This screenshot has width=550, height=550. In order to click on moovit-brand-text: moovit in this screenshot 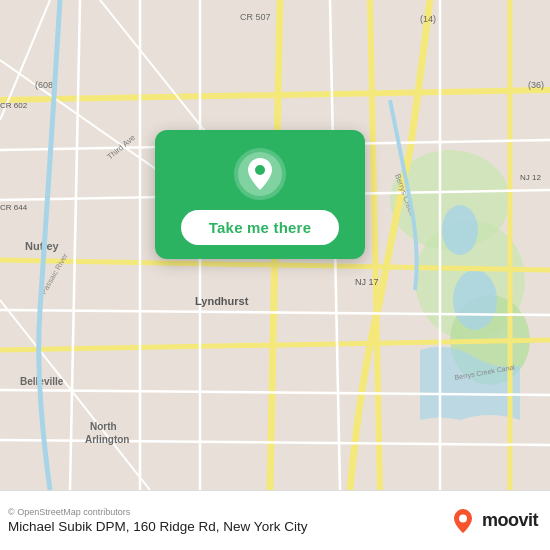, I will do `click(510, 520)`.